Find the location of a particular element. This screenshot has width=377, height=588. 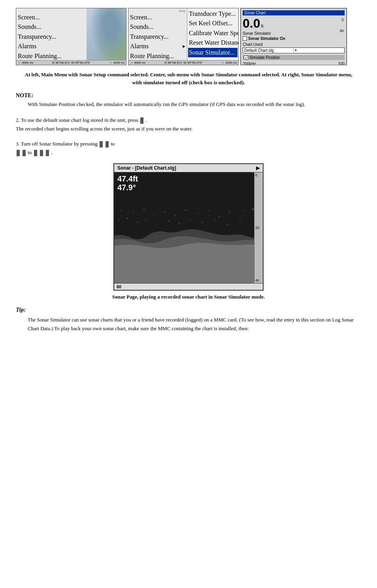

screenshot-left: 11sy Screen... Sounds... Transparency...… is located at coordinates (71, 36).